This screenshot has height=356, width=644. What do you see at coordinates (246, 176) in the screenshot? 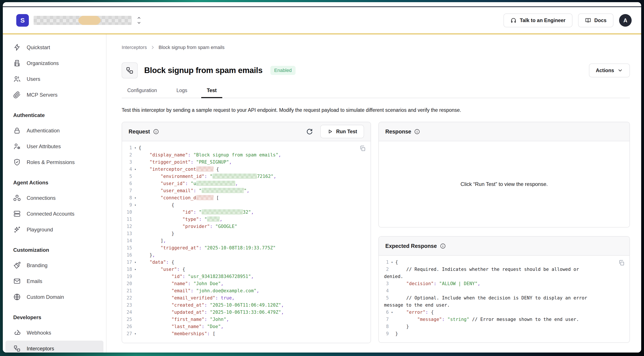
I see `code-line: 5 "environment_id": "72162",` at bounding box center [246, 176].